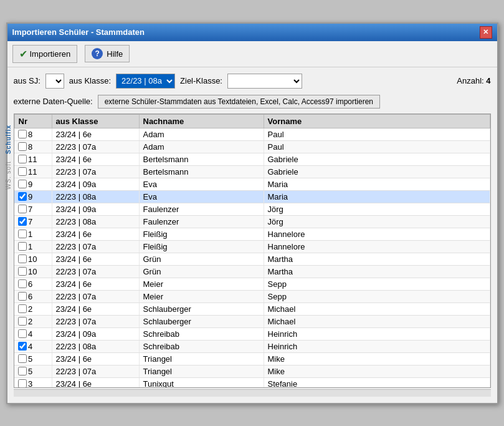 Image resolution: width=504 pixels, height=426 pixels. What do you see at coordinates (252, 321) in the screenshot?
I see `table-row: 222/23 | 07aSchlaubergerMichael` at bounding box center [252, 321].